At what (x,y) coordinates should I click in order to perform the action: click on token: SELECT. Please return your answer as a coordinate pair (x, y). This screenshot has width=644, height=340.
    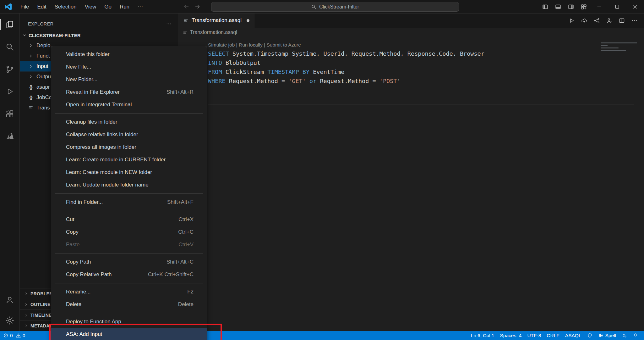
    Looking at the image, I should click on (219, 53).